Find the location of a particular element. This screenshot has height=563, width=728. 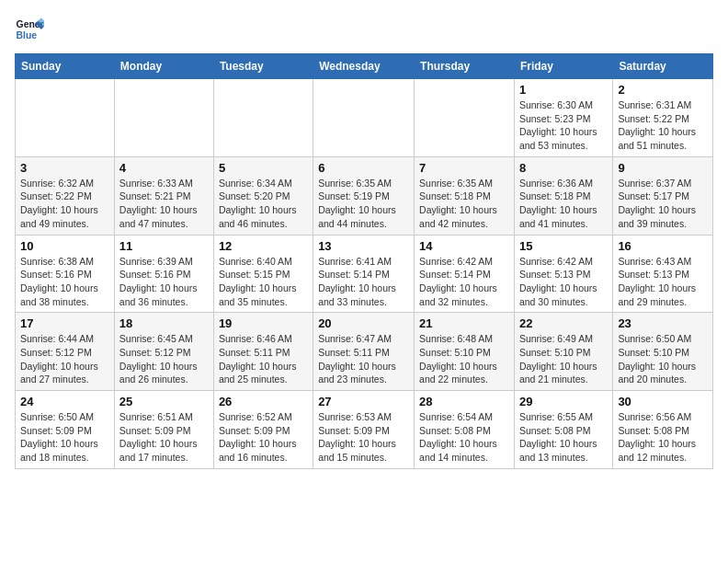

weekday-header-tuesday: Tuesday is located at coordinates (263, 66).